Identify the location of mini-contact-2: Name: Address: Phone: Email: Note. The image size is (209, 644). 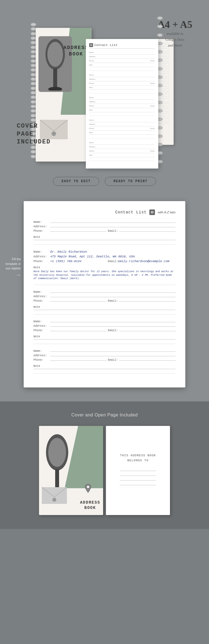
(122, 84).